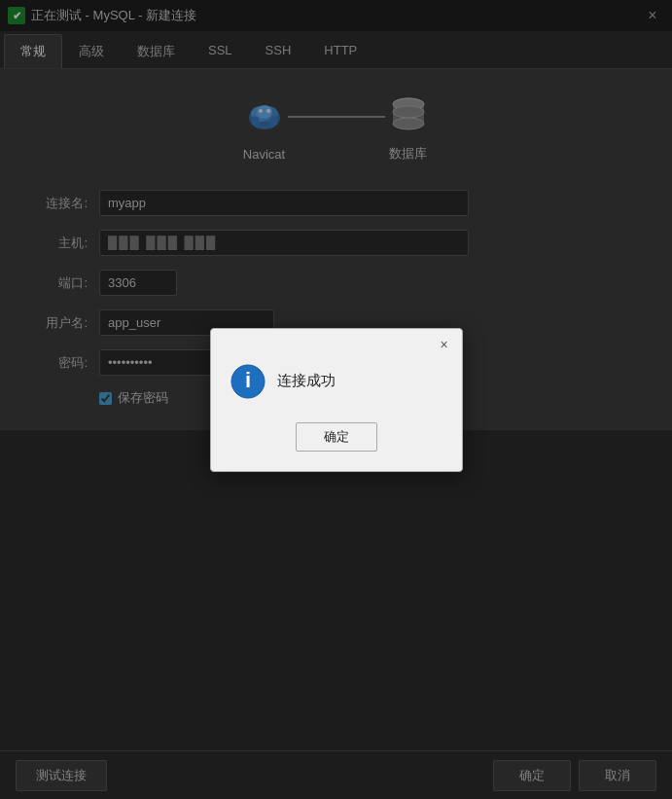  Describe the element at coordinates (248, 381) in the screenshot. I see `info-icon: i` at that location.